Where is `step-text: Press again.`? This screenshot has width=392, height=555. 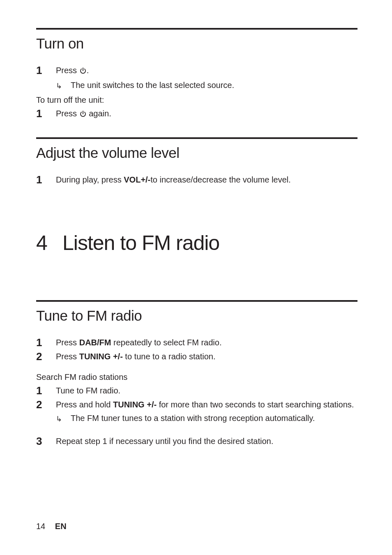 step-text: Press again. is located at coordinates (207, 114).